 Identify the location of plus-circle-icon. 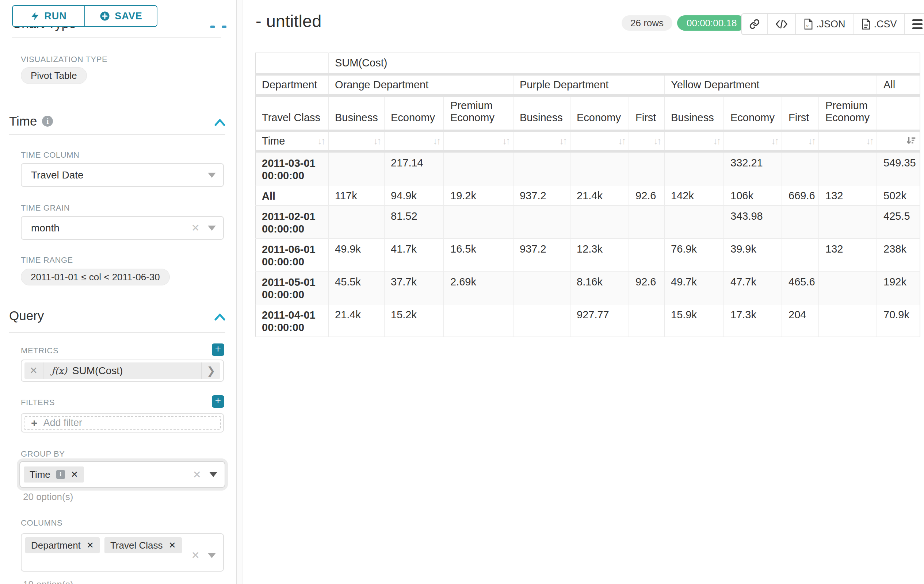
(105, 16).